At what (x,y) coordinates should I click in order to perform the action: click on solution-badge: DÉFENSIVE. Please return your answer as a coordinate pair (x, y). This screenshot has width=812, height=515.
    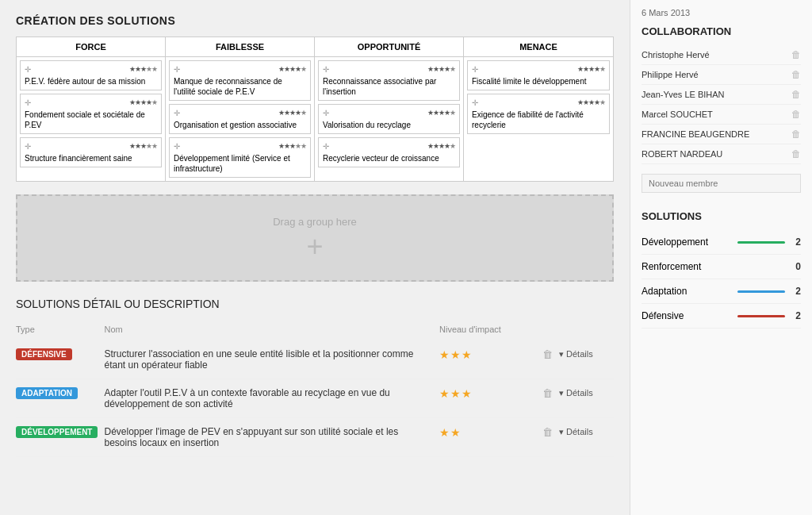
    Looking at the image, I should click on (44, 354).